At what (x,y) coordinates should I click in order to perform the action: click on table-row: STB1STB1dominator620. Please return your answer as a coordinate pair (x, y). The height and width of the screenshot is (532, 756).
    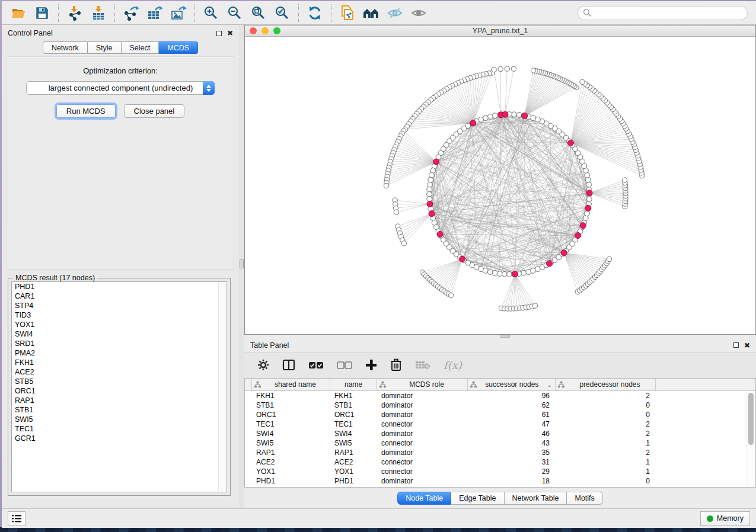
    Looking at the image, I should click on (500, 405).